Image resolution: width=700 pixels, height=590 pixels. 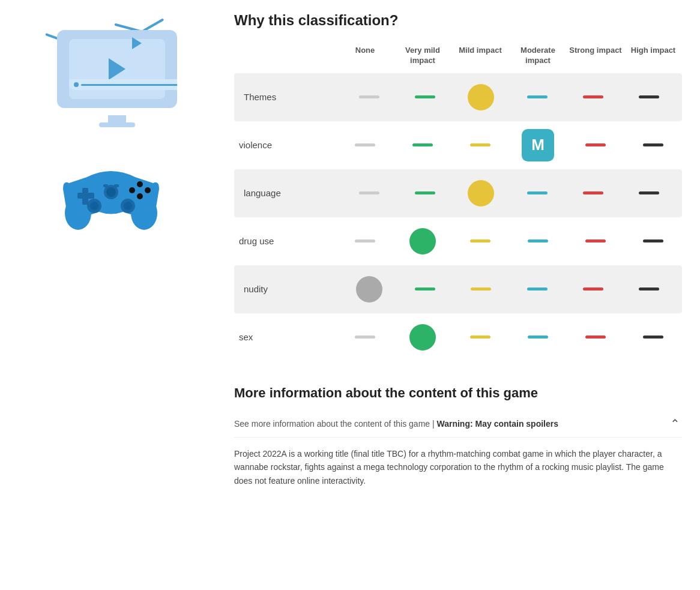 What do you see at coordinates (538, 337) in the screenshot?
I see `cell-sex-moderate` at bounding box center [538, 337].